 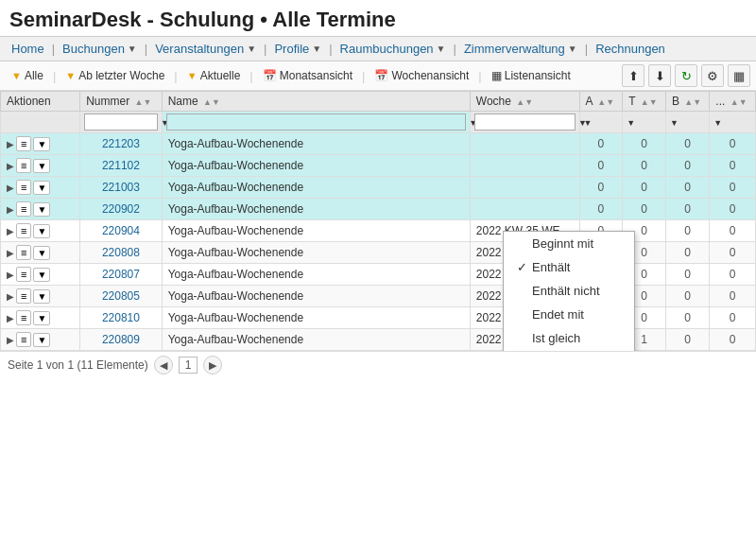 What do you see at coordinates (644, 102) in the screenshot?
I see `col-header-t: T ▲▼` at bounding box center [644, 102].